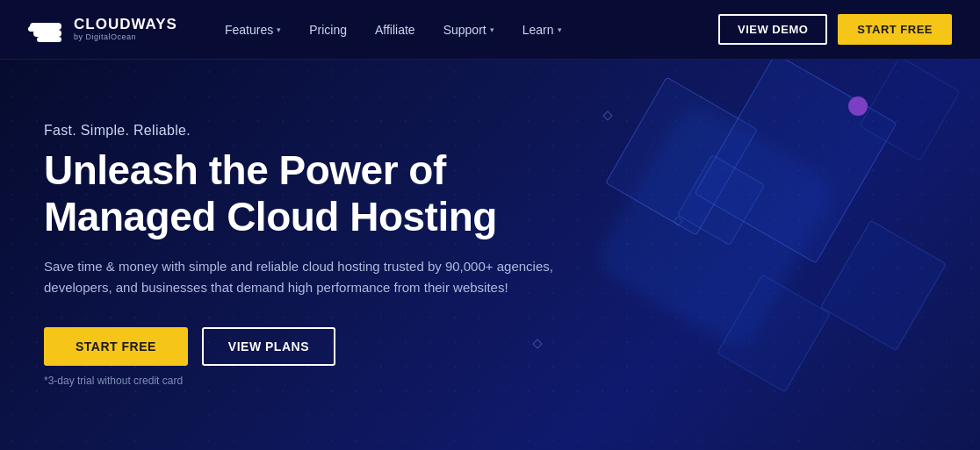 The width and height of the screenshot is (980, 450). Describe the element at coordinates (538, 30) in the screenshot. I see `nav-label-learn: Learn` at that location.